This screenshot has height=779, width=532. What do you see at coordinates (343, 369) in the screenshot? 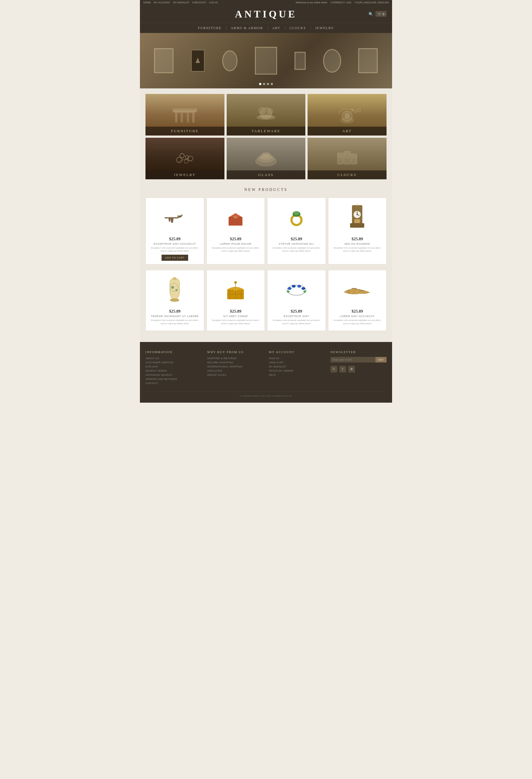
I see `facebook-icon: f` at bounding box center [343, 369].